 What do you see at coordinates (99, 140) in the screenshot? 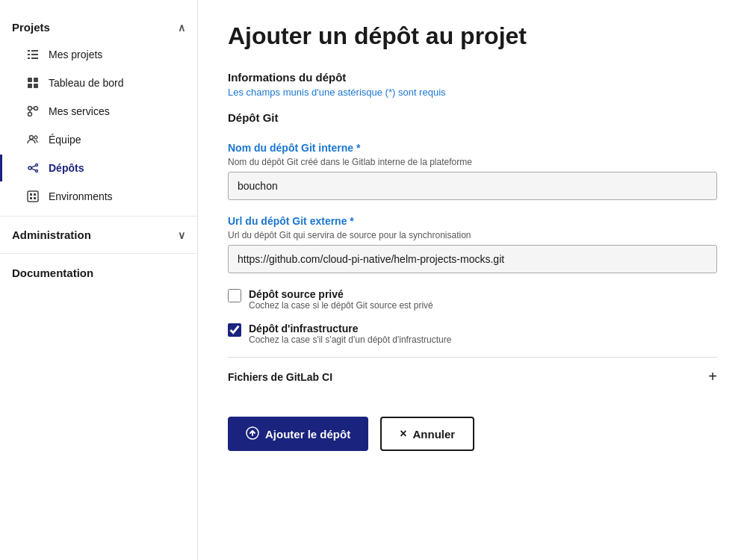
I see `sidebar-item-equipe: Équipe` at bounding box center [99, 140].